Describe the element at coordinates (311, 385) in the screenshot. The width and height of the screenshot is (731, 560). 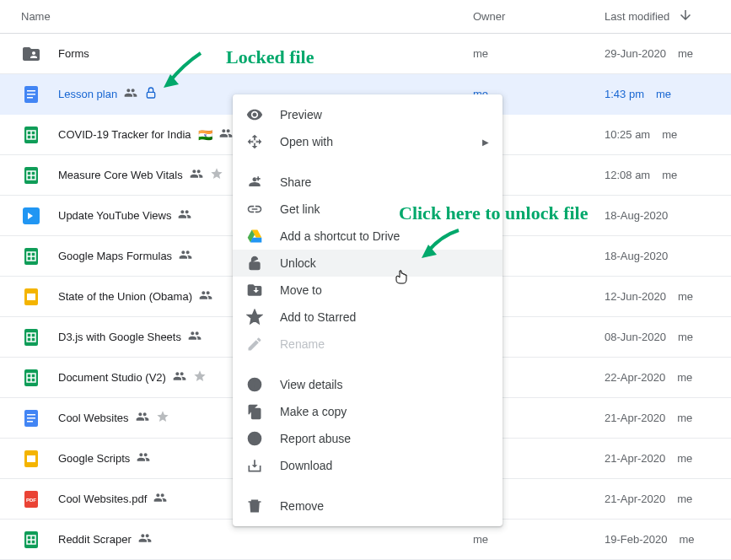
I see `menu-item-label: View details` at that location.